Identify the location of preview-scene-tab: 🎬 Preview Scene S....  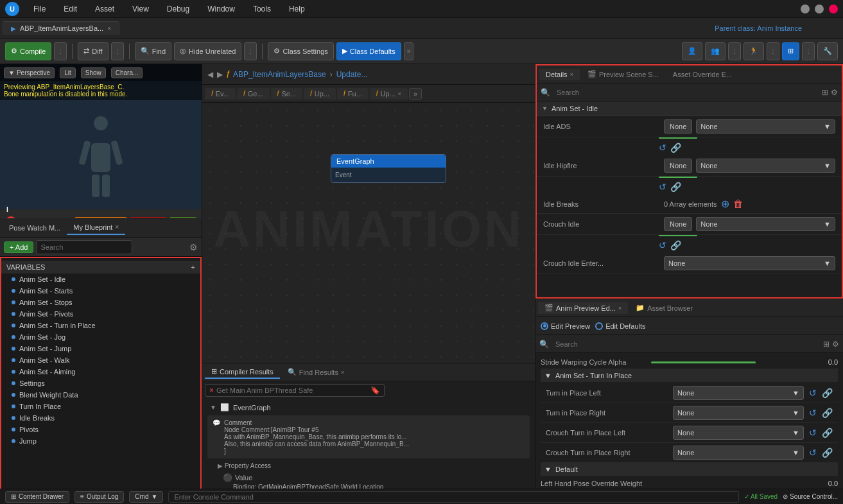
(623, 74).